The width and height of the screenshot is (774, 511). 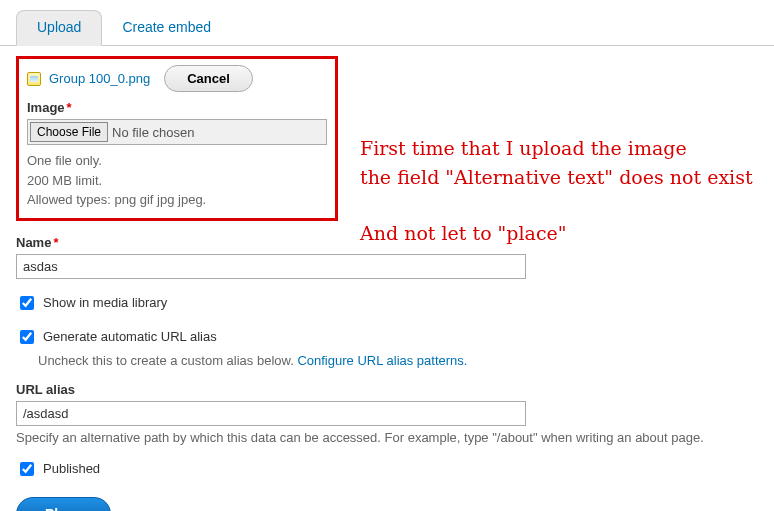 I want to click on url-alias-hint: Specify an alternative path by which thi…, so click(x=387, y=438).